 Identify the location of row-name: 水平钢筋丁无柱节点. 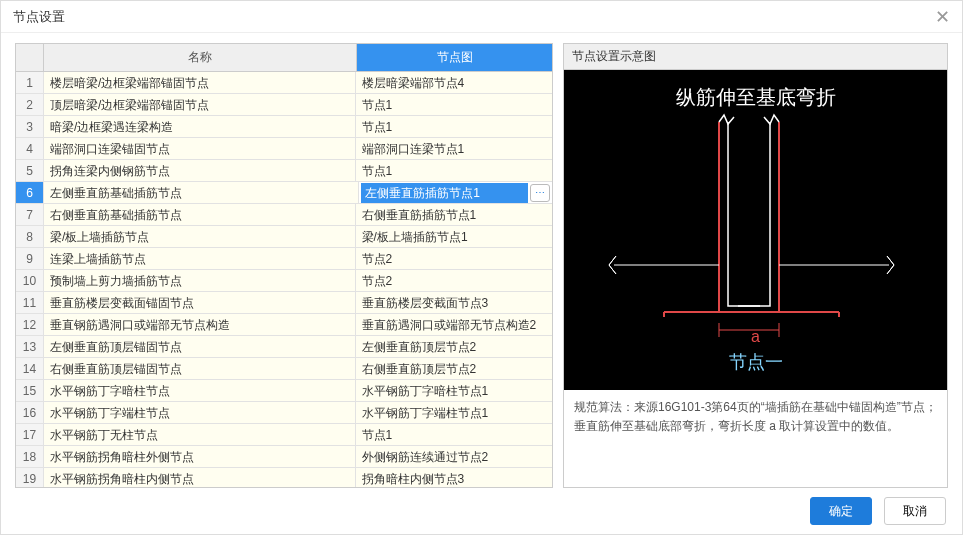
(200, 434).